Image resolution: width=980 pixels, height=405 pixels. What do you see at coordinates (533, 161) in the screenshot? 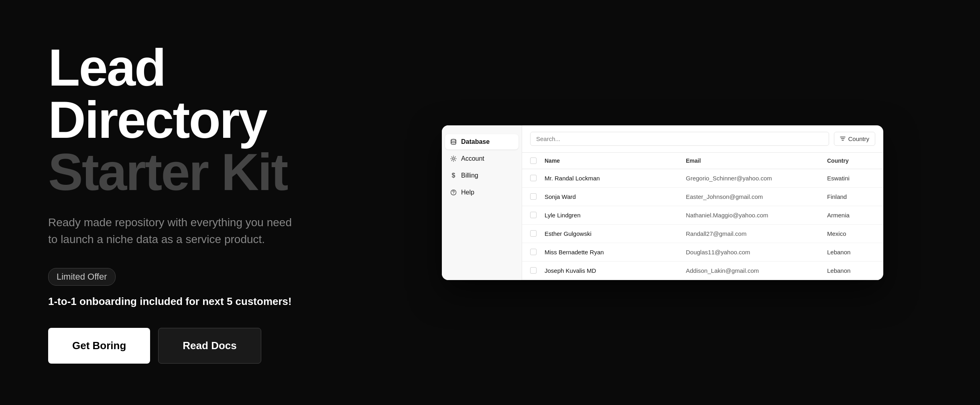
I see `select-all-checkbox` at bounding box center [533, 161].